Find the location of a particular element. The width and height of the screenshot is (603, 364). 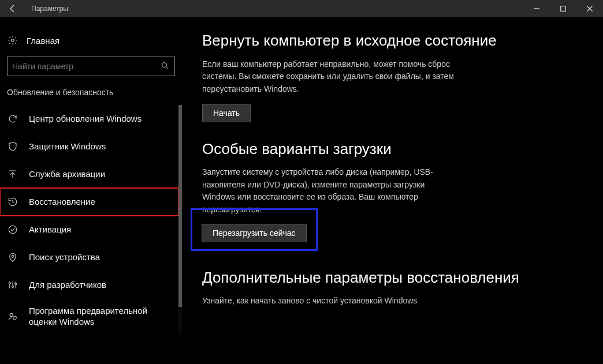

sidebar-item-label: Защитник Windows is located at coordinates (102, 147).